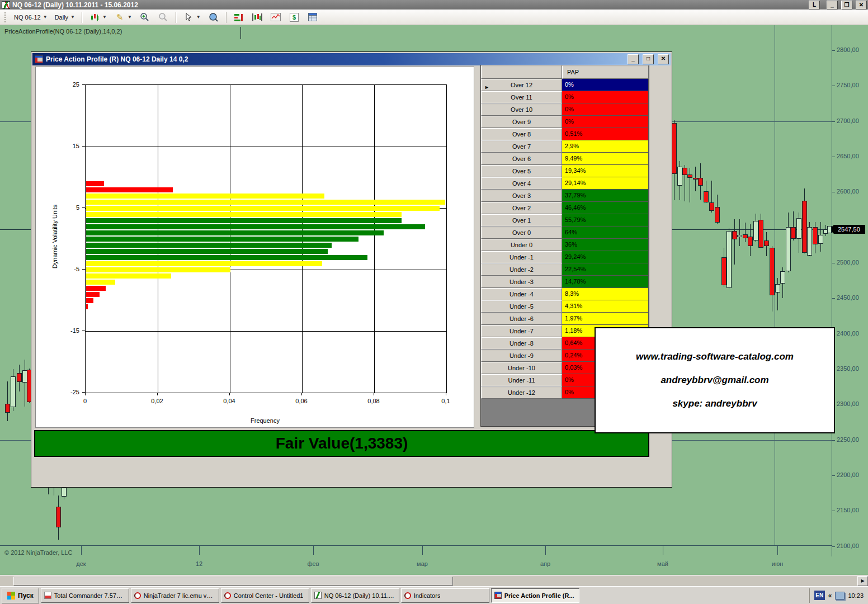  What do you see at coordinates (833, 50) in the screenshot?
I see `price-axis-tick` at bounding box center [833, 50].